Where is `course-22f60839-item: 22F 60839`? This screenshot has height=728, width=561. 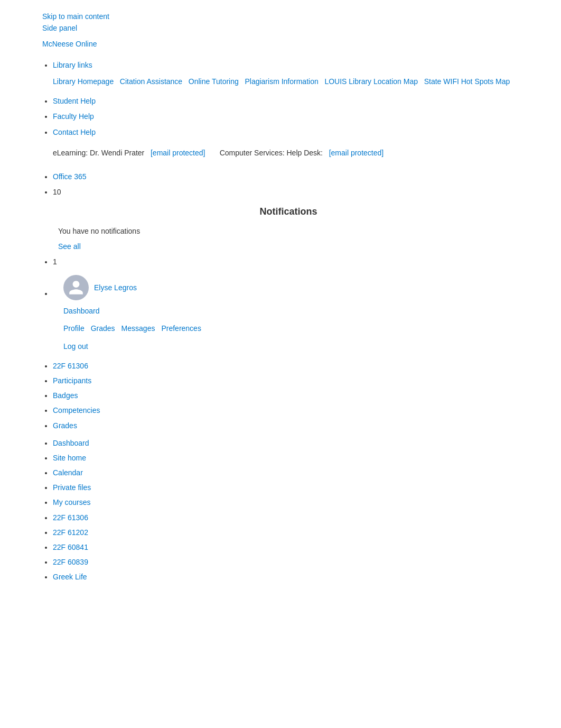
course-22f60839-item: 22F 60839 is located at coordinates (286, 563).